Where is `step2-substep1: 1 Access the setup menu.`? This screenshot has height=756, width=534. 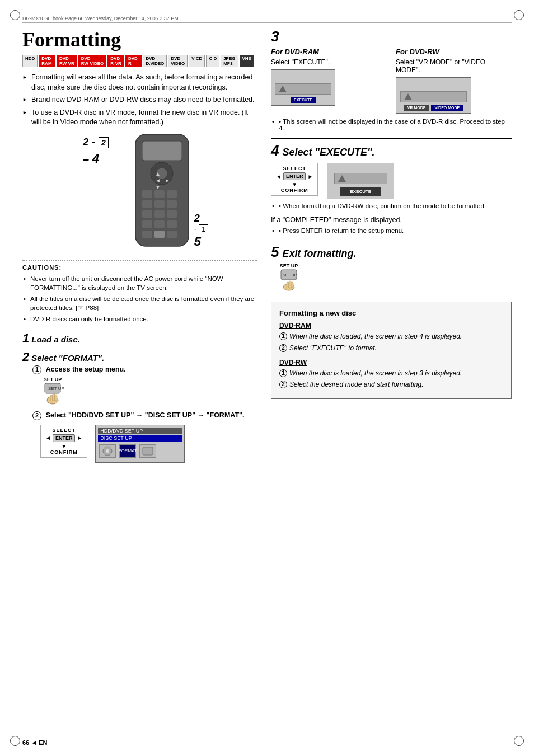
step2-substep1: 1 Access the setup menu. is located at coordinates (145, 369).